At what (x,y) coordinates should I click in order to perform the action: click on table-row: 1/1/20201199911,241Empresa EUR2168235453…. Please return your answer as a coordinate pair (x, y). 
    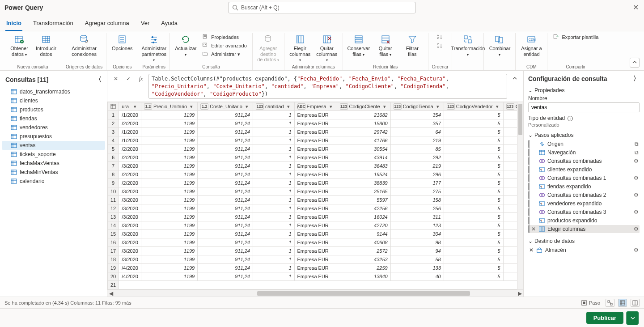
    Looking at the image, I should click on (313, 115).